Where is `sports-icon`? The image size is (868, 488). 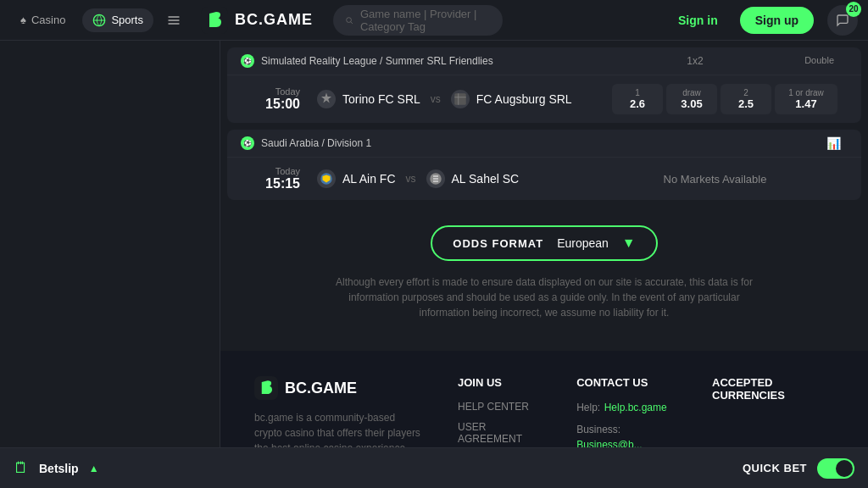 sports-icon is located at coordinates (99, 20).